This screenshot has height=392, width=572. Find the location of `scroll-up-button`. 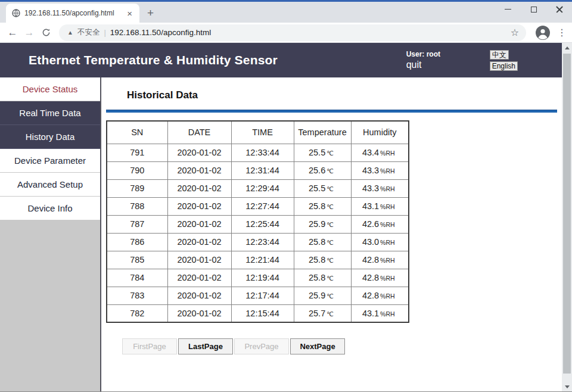

scroll-up-button is located at coordinates (567, 48).